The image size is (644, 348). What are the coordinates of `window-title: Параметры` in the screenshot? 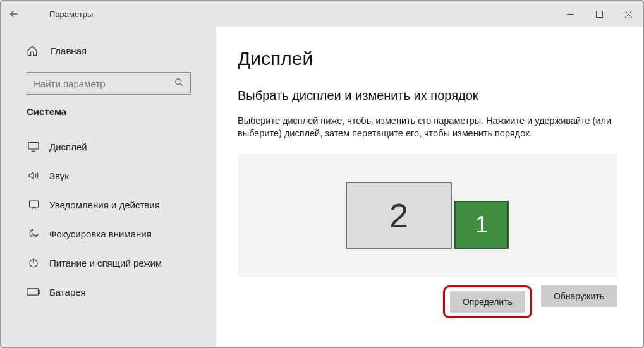 It's located at (71, 14).